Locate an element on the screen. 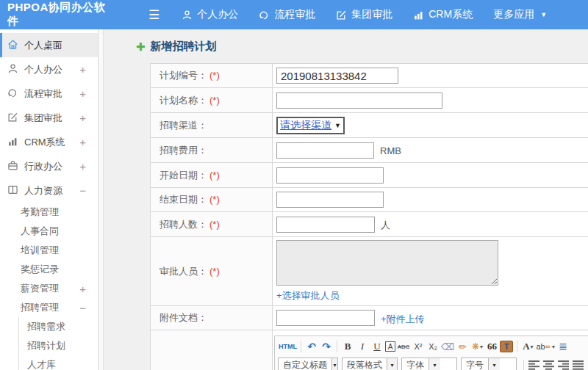  chart-icon is located at coordinates (16, 142).